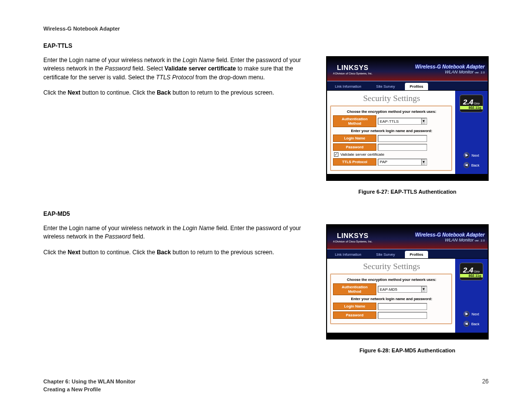 This screenshot has height=411, width=532. I want to click on doc-header: Wireless-G Notebook Adapter, so click(266, 29).